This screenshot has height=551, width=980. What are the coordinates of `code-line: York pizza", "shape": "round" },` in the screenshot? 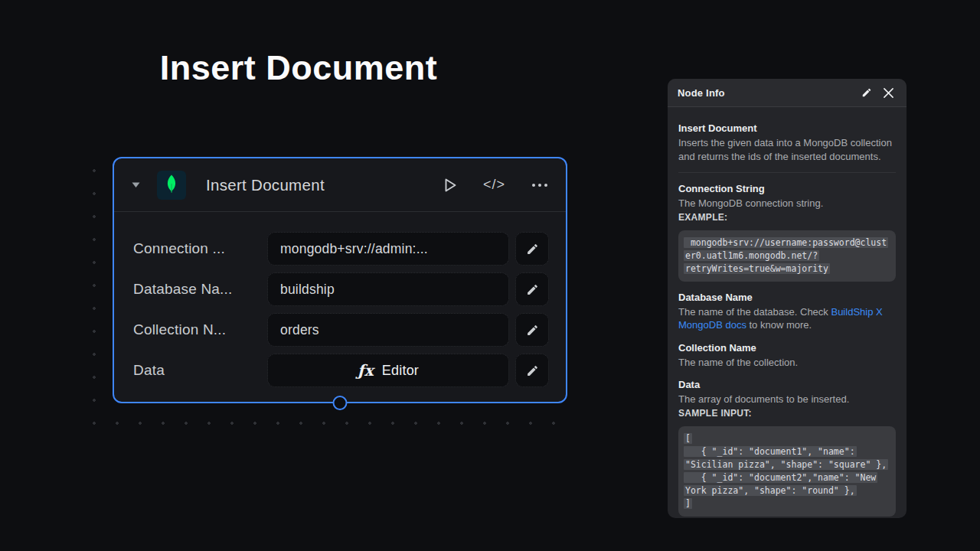 It's located at (787, 491).